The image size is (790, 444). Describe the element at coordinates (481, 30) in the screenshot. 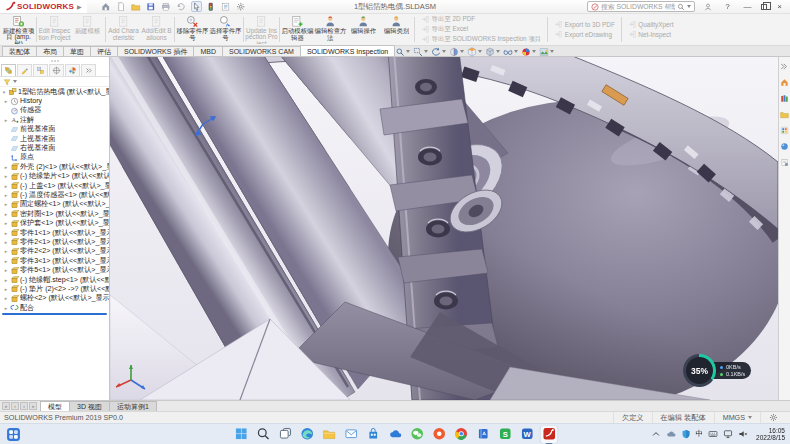

I see `export-excel-button: 导出至 Excel` at that location.